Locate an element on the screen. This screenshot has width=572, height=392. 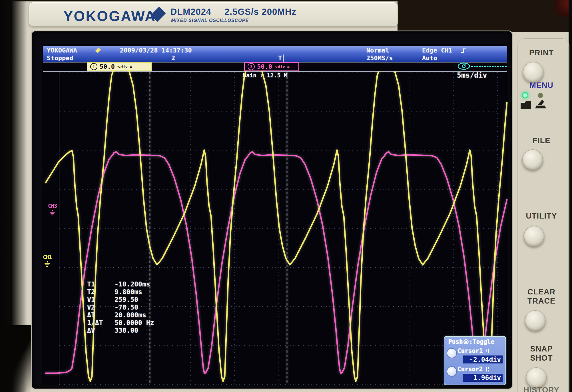
acq-count: 2 is located at coordinates (173, 58).